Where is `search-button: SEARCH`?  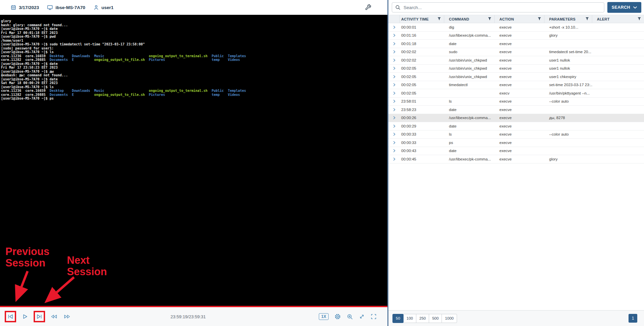 search-button: SEARCH is located at coordinates (624, 7).